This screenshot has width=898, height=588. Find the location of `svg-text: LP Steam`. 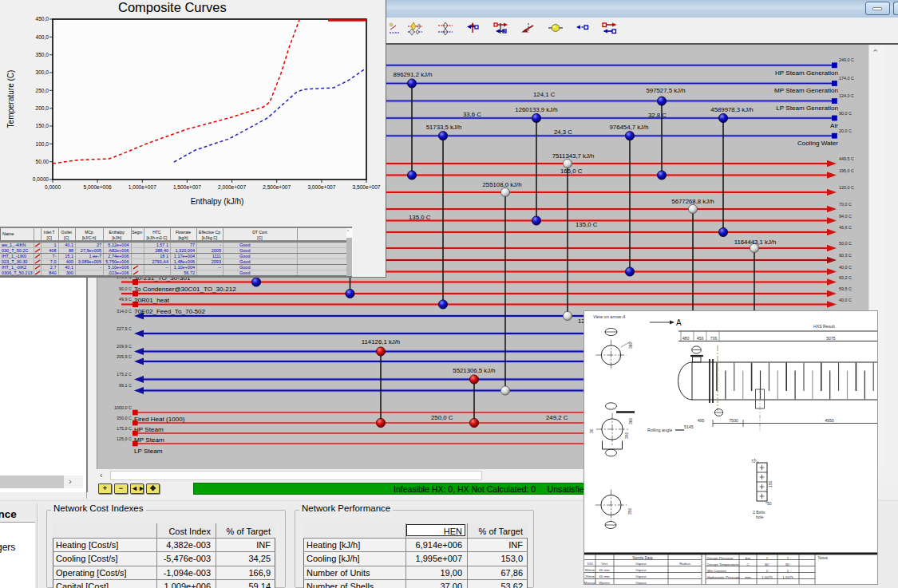

svg-text: LP Steam is located at coordinates (148, 452).